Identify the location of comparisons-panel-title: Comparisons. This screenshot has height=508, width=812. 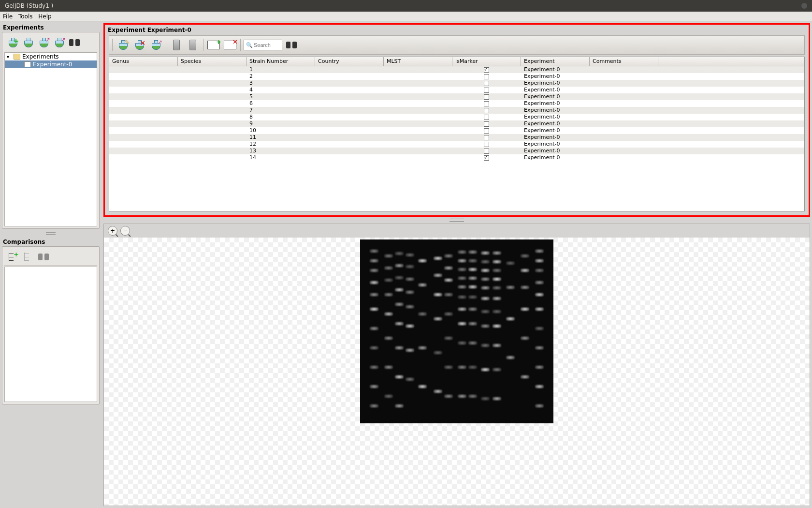
(51, 242).